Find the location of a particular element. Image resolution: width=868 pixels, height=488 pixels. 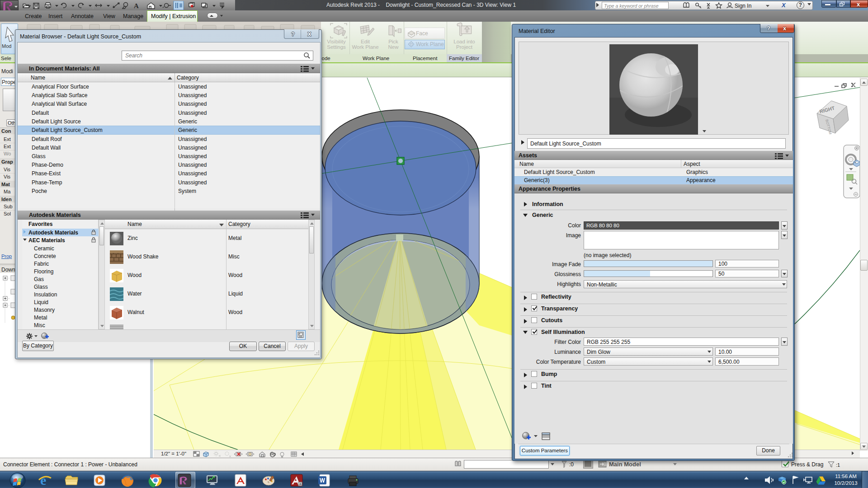

svg-text: e is located at coordinates (43, 480).